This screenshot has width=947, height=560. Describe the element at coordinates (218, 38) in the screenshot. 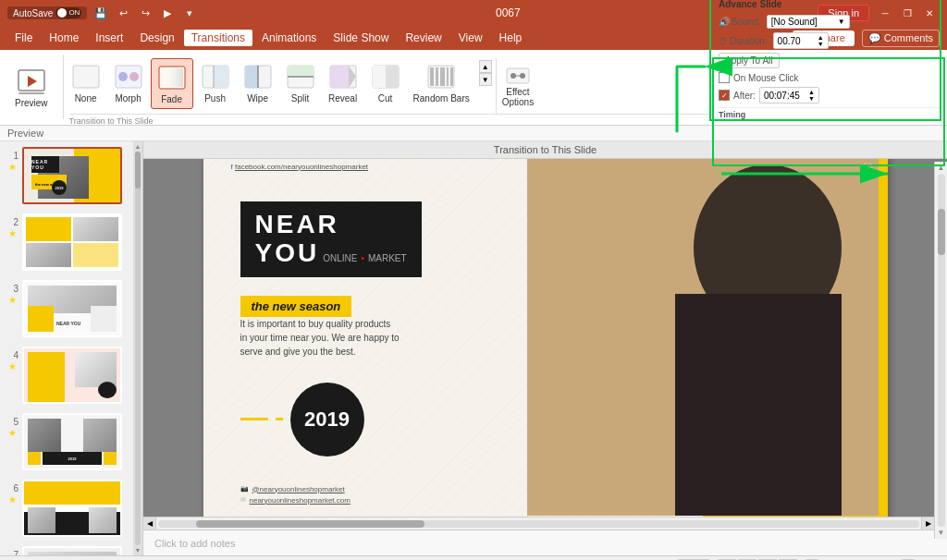

I see `menu-transitions: Transitions` at that location.